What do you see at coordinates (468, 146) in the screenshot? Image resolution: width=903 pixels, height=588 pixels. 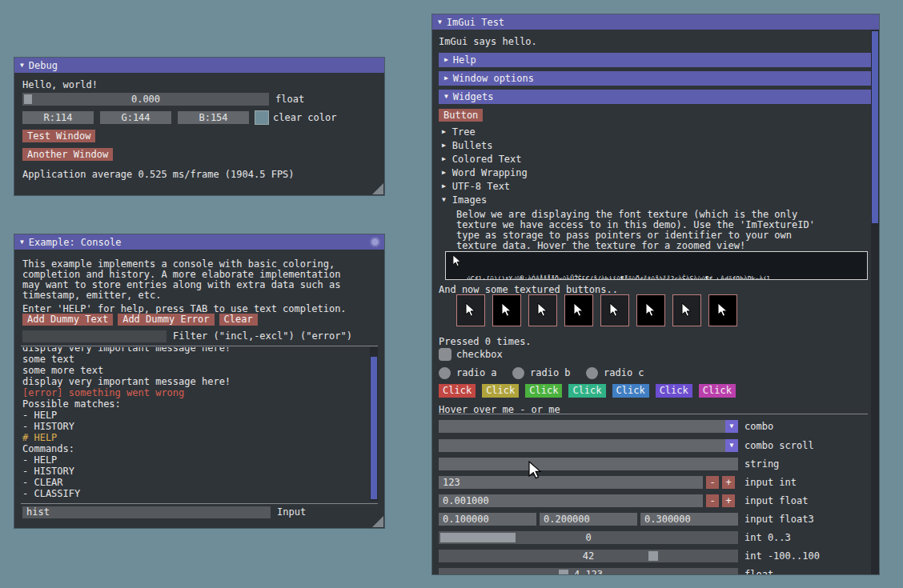 I see `tree-node-bullets: ▶ Bullets` at bounding box center [468, 146].